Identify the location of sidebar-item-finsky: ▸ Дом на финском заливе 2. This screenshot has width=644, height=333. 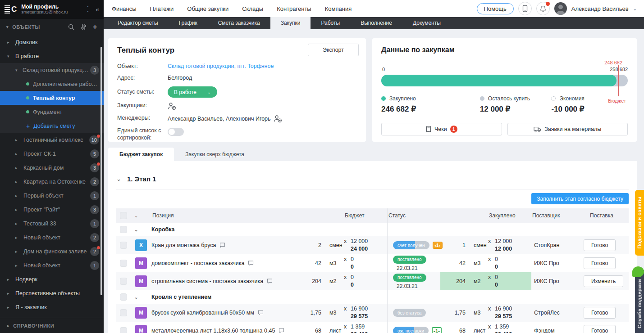
(52, 251).